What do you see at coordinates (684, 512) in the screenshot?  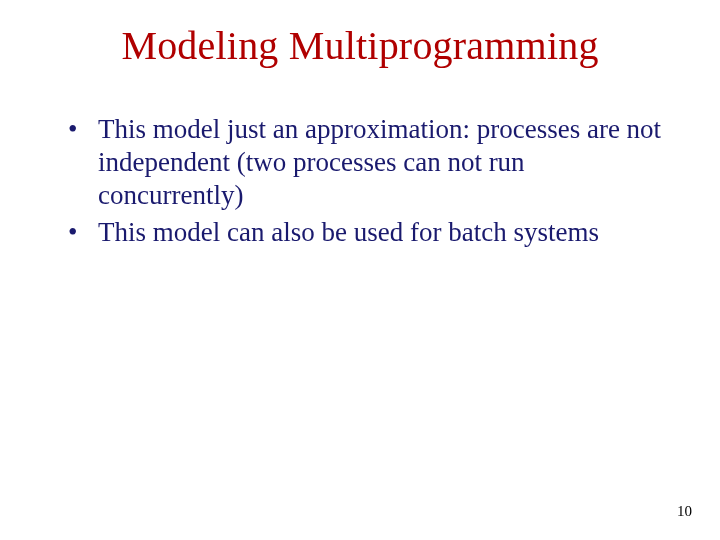 I see `page-number: 10` at bounding box center [684, 512].